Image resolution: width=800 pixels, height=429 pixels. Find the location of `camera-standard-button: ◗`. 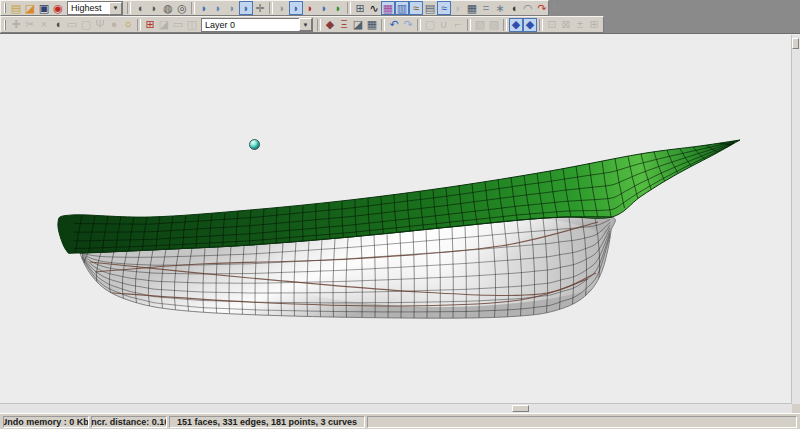

camera-standard-button: ◗ is located at coordinates (218, 8).